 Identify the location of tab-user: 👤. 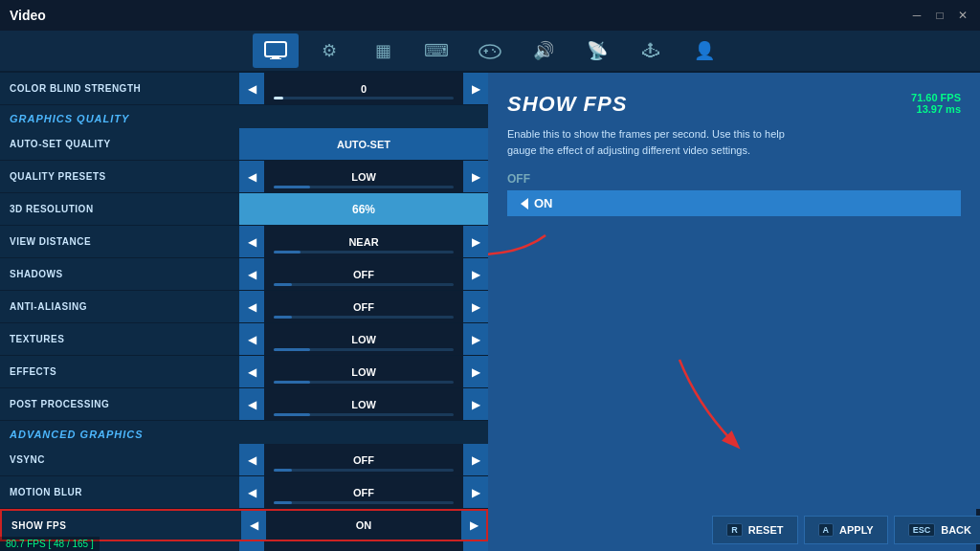
(704, 51).